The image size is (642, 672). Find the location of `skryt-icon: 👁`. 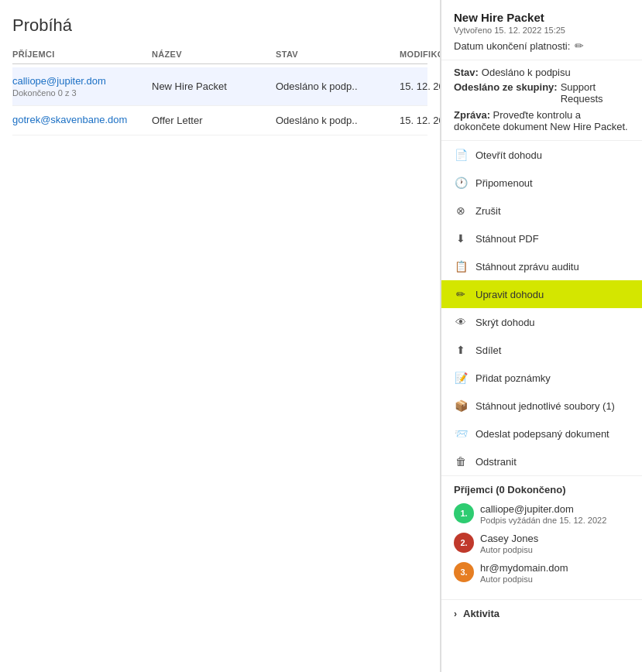

skryt-icon: 👁 is located at coordinates (461, 322).